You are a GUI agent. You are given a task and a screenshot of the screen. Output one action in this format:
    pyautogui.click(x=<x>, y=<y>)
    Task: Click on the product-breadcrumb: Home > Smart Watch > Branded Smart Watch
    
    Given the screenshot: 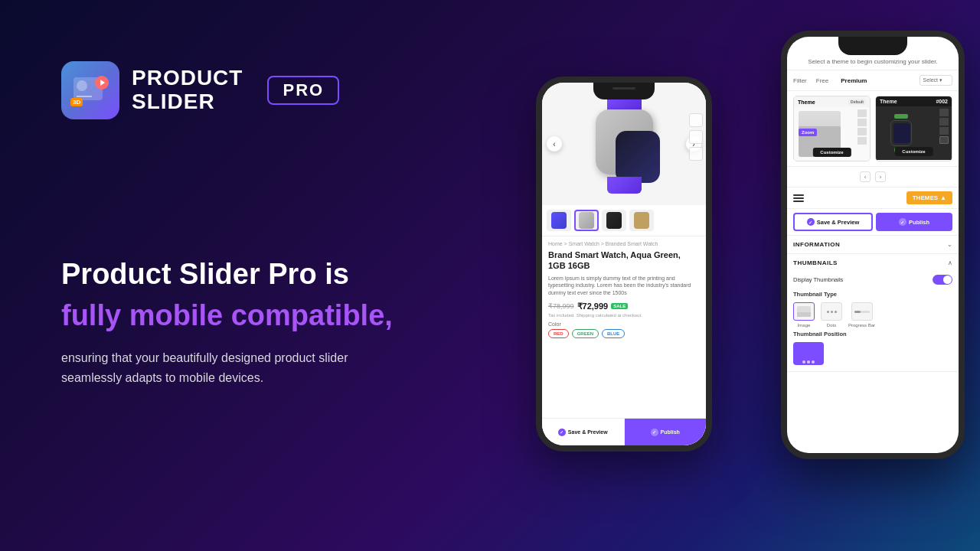 What is the action you would take?
    pyautogui.click(x=624, y=243)
    